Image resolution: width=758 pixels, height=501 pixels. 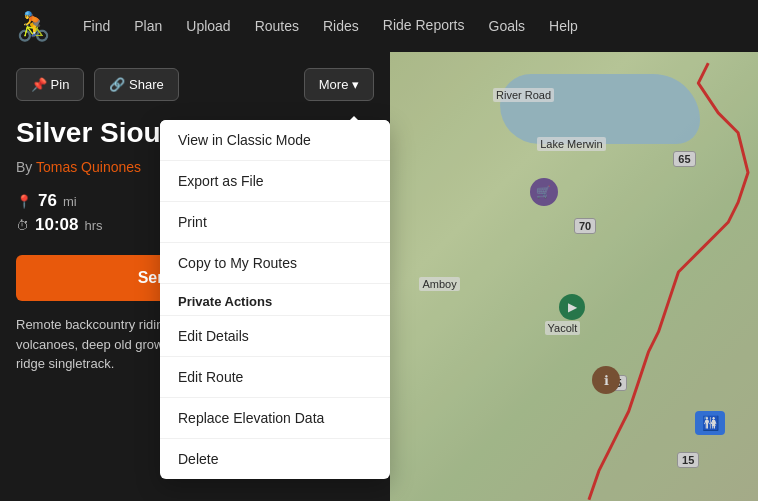 What do you see at coordinates (277, 26) in the screenshot?
I see `nav-routes: Routes` at bounding box center [277, 26].